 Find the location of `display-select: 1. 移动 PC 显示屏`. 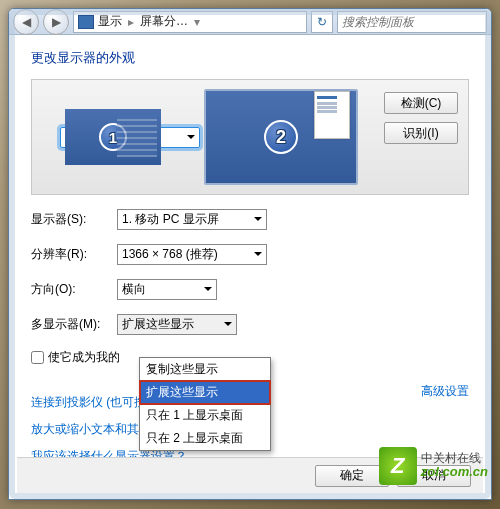

display-select: 1. 移动 PC 显示屏 is located at coordinates (192, 220).